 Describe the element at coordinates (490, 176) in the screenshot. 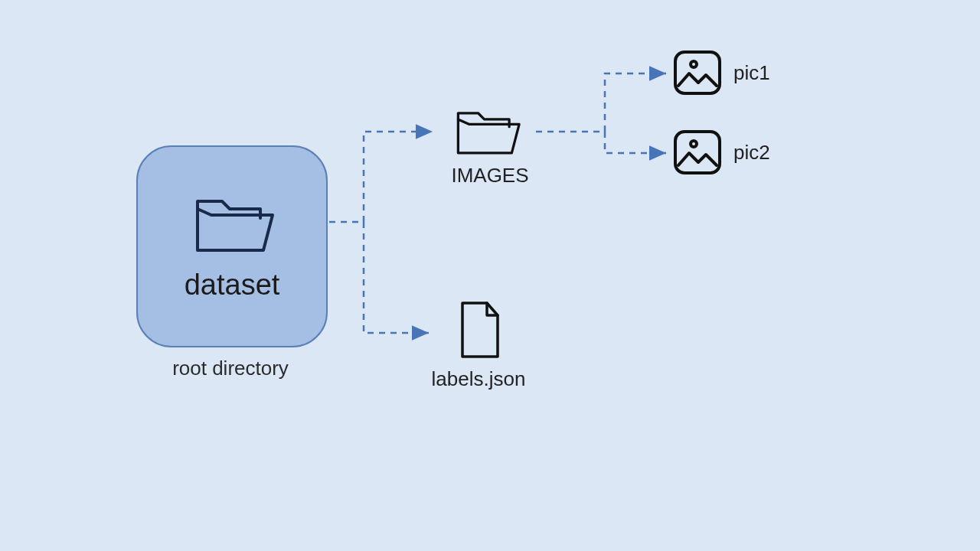

I see `images-folder-label: IMAGES` at that location.